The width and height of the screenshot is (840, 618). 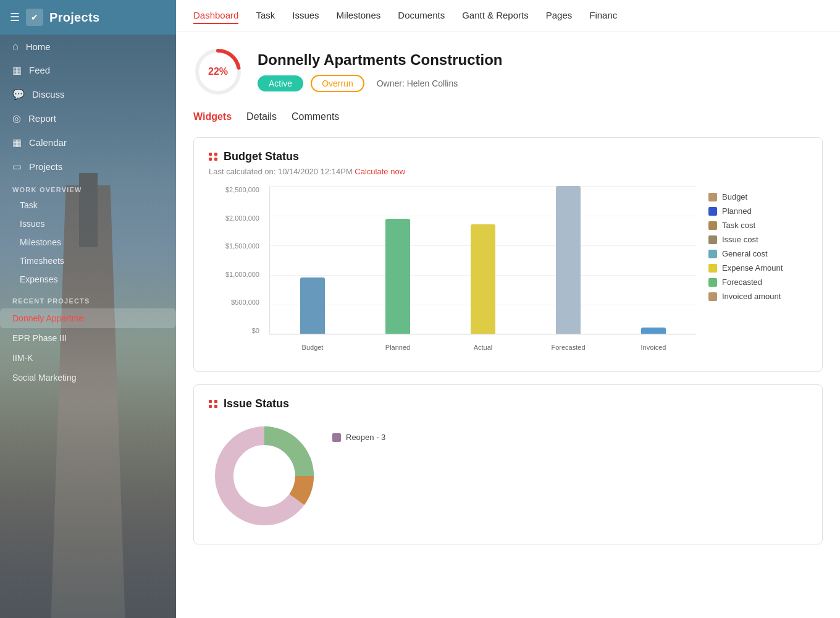 I want to click on tab-comments: Comments, so click(x=315, y=117).